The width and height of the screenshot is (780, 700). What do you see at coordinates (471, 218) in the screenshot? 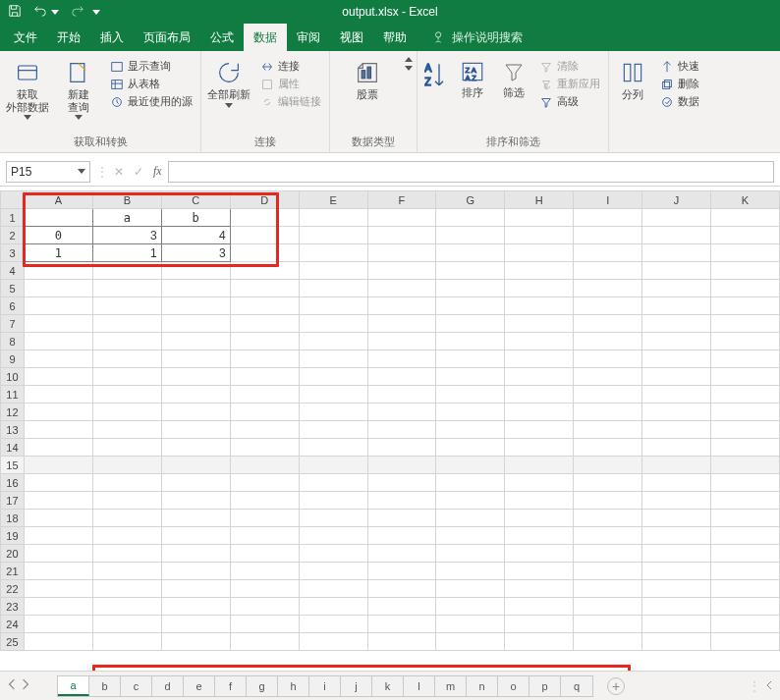
I see `cell-G1` at bounding box center [471, 218].